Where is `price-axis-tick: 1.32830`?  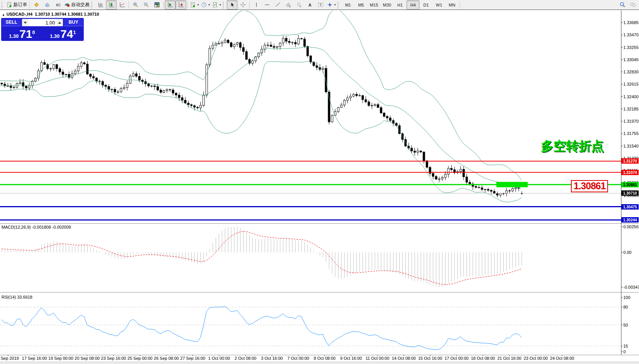
price-axis-tick: 1.32830 is located at coordinates (631, 72).